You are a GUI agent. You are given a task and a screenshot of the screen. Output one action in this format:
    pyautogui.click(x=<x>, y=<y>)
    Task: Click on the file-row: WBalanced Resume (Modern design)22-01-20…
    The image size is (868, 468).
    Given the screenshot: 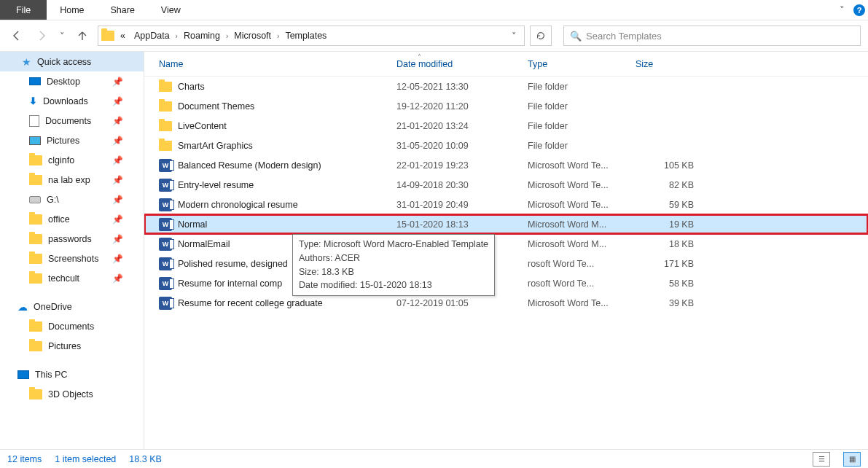 What is the action you would take?
    pyautogui.click(x=506, y=165)
    